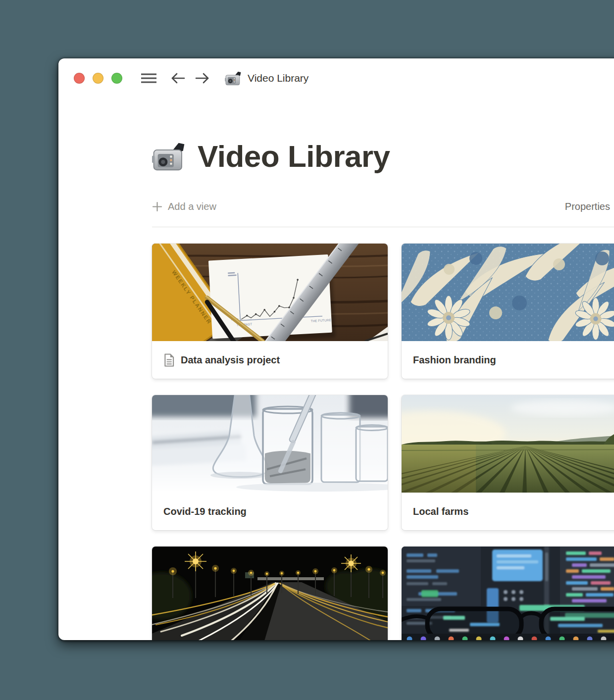 The image size is (614, 700). Describe the element at coordinates (233, 78) in the screenshot. I see `titlebar-page-icon` at that location.